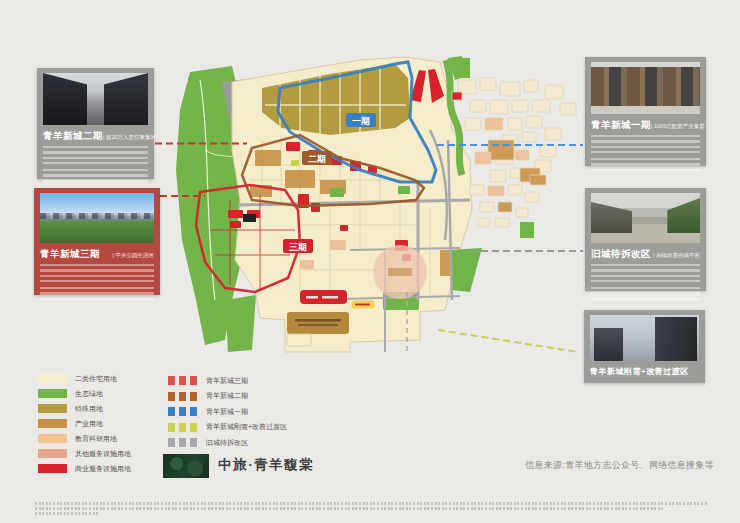 The width and height of the screenshot is (740, 523). What do you see at coordinates (97, 218) in the screenshot?
I see `phase3-photo` at bounding box center [97, 218].